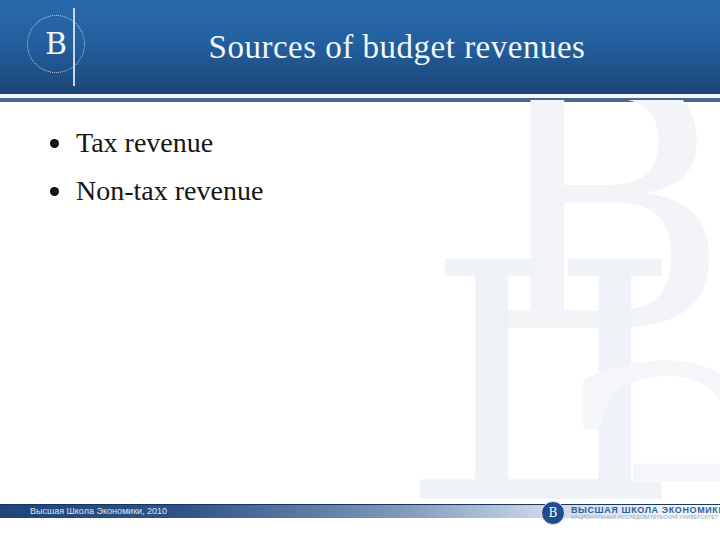 The image size is (720, 540). I want to click on hse-badge-seal-icon: В, so click(553, 513).